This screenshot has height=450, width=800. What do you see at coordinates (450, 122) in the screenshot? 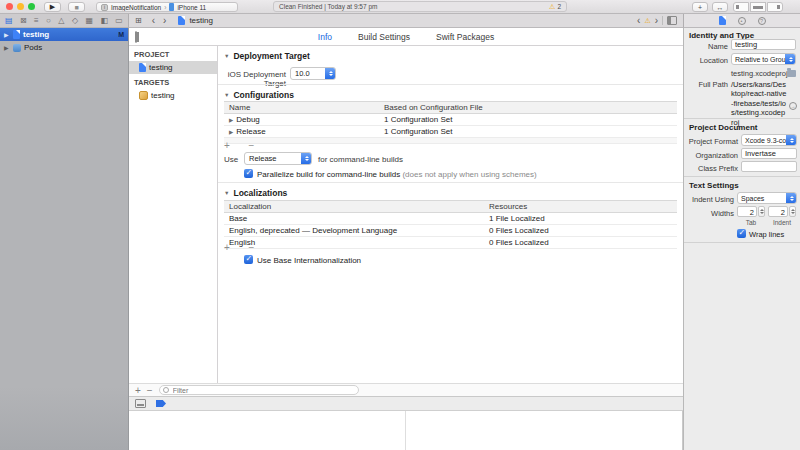
I see `configurations-table: Name Based on Configuration File ▶Debug …` at bounding box center [450, 122].